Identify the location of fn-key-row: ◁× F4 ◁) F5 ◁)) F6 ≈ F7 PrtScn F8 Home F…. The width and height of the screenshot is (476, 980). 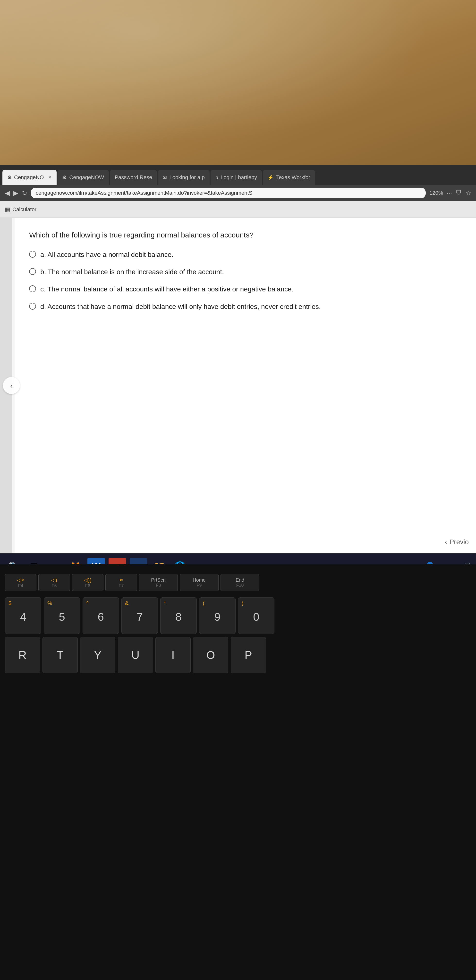
(238, 583).